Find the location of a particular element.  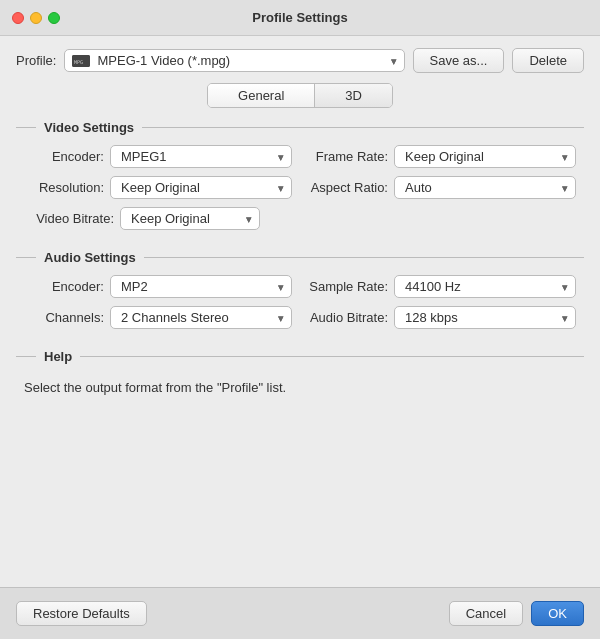

video-settings-title: Video Settings is located at coordinates (89, 128).